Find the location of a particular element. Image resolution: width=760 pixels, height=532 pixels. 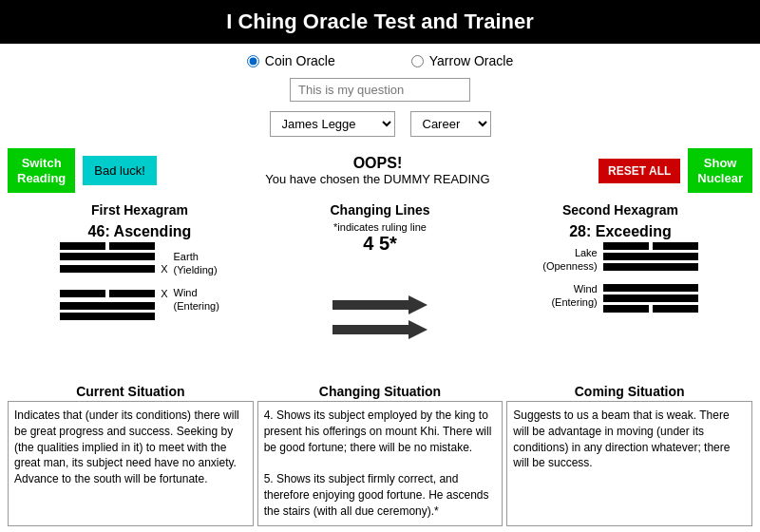

second-hex-annotation-upper: Lake(Openness) is located at coordinates (570, 260).